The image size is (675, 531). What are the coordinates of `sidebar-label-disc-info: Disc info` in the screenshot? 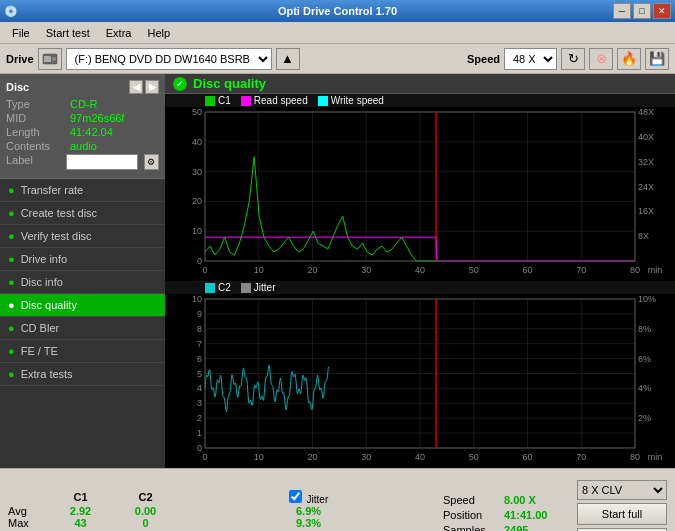 It's located at (42, 282).